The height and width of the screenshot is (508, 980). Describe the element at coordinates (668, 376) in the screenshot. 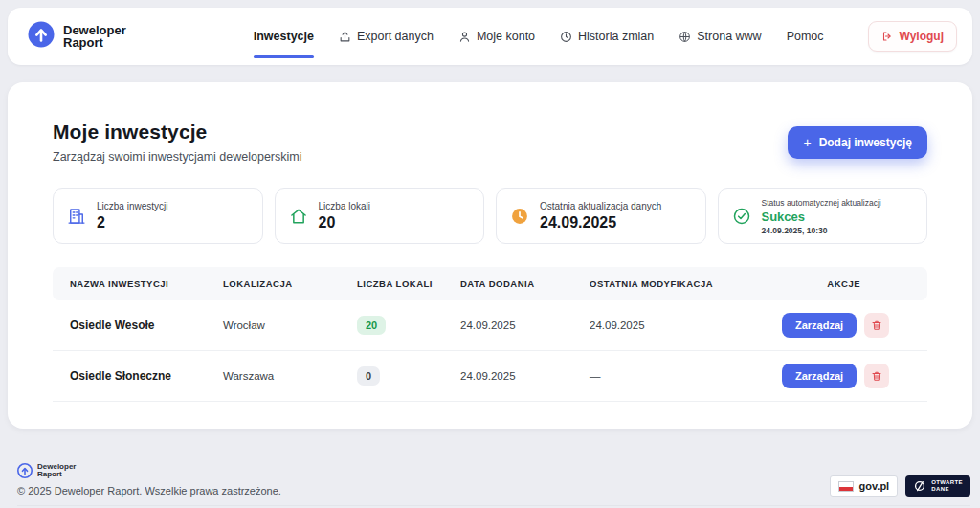

I see `investment-modified-date: —` at that location.